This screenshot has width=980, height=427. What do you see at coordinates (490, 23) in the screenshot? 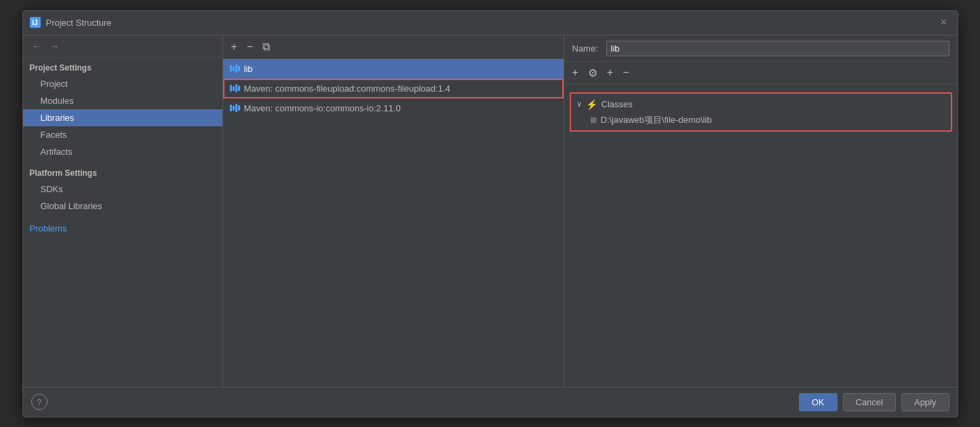
I see `title-bar: IJ Project Structure ×` at bounding box center [490, 23].